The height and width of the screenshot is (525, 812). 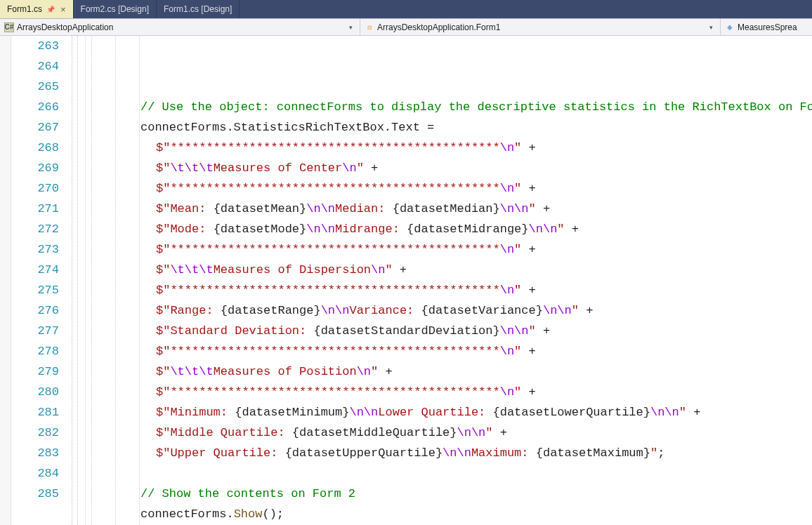 What do you see at coordinates (353, 27) in the screenshot?
I see `chevron-down-icon: ▾` at bounding box center [353, 27].